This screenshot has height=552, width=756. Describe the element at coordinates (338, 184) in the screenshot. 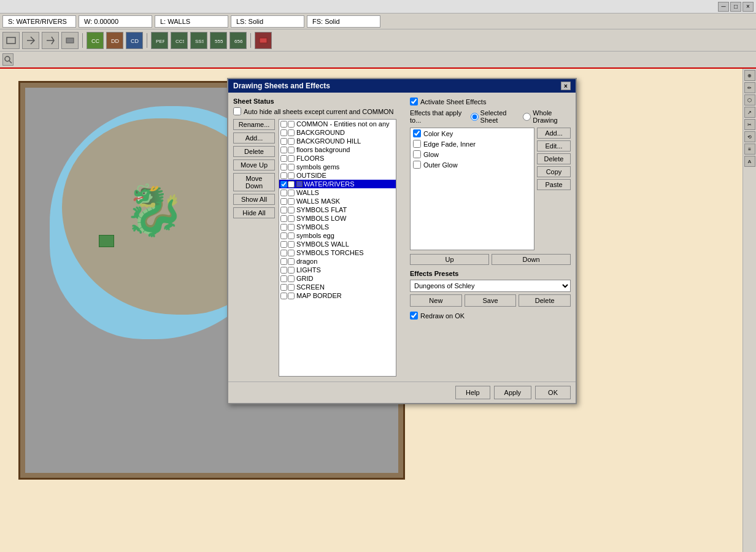

I see `sheet-list-item: WATER/RIVERS` at that location.